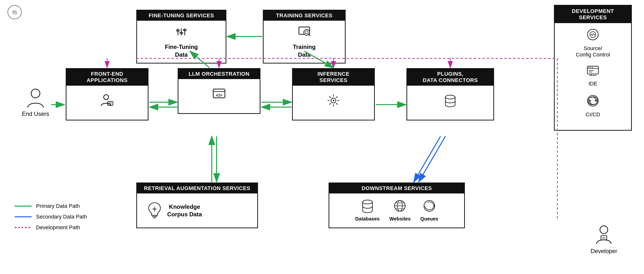 The image size is (644, 274). Describe the element at coordinates (181, 42) in the screenshot. I see `fine-tuning-content: Fine-TuningData` at that location.